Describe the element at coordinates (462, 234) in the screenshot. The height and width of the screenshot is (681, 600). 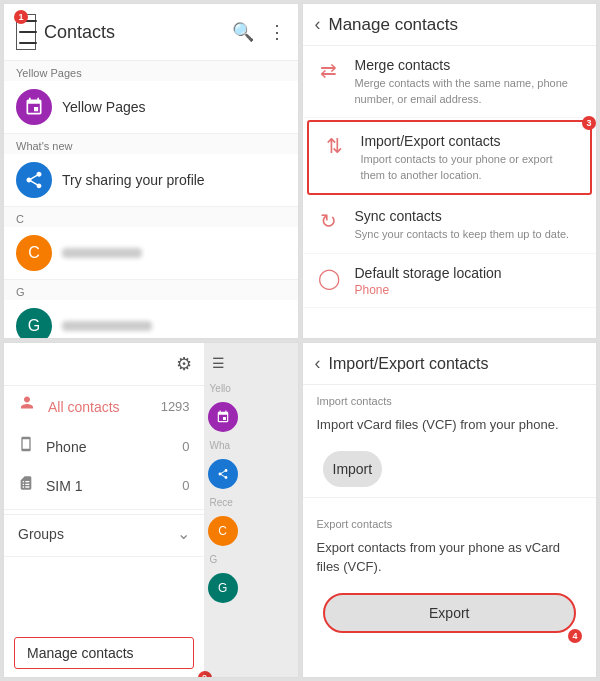
I see `sync-contacts-desc: Sync your contacts to keep them up to da…` at that location.